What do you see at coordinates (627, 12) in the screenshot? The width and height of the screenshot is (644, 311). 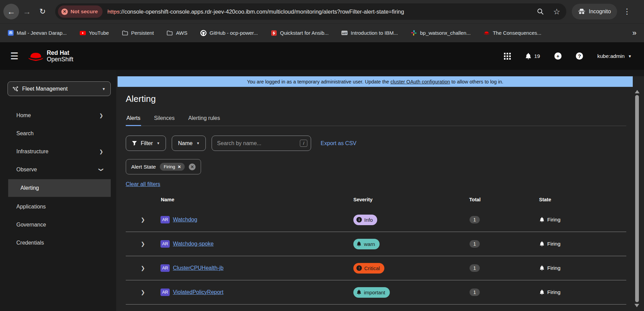 I see `browser-menu-icon: ⋮` at bounding box center [627, 12].